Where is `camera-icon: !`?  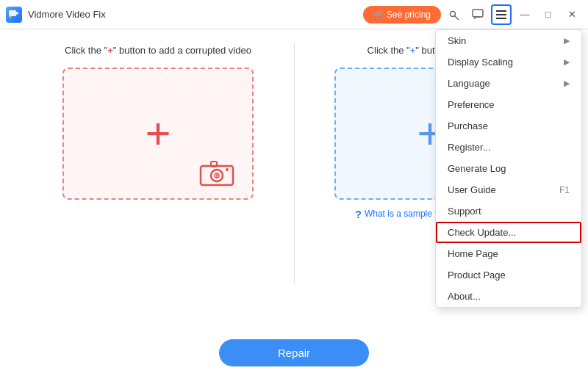
camera-icon: ! is located at coordinates (217, 173).